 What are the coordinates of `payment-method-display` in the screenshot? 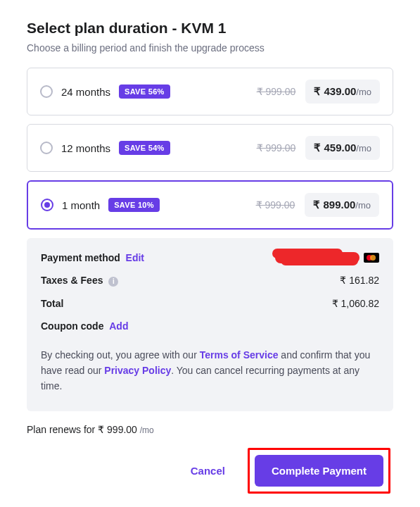 It's located at (327, 258).